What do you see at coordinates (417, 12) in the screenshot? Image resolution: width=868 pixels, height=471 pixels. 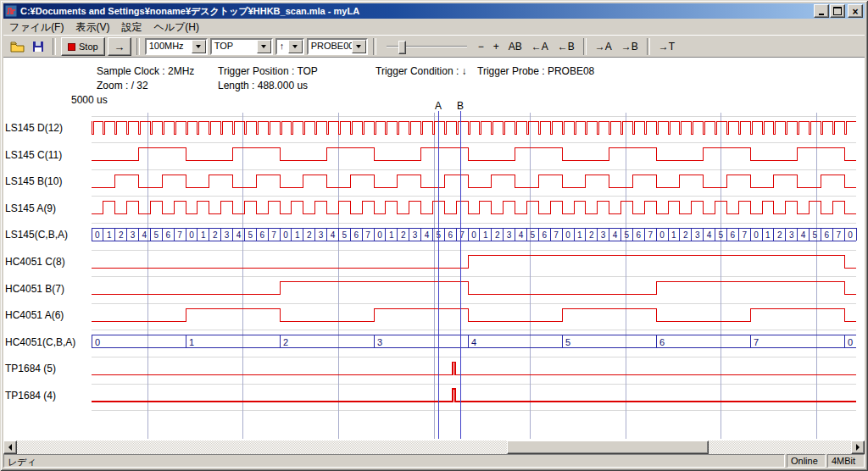 I see `window-title: C:¥Documents and Settings¥noname¥デスクトップ¥…` at bounding box center [417, 12].